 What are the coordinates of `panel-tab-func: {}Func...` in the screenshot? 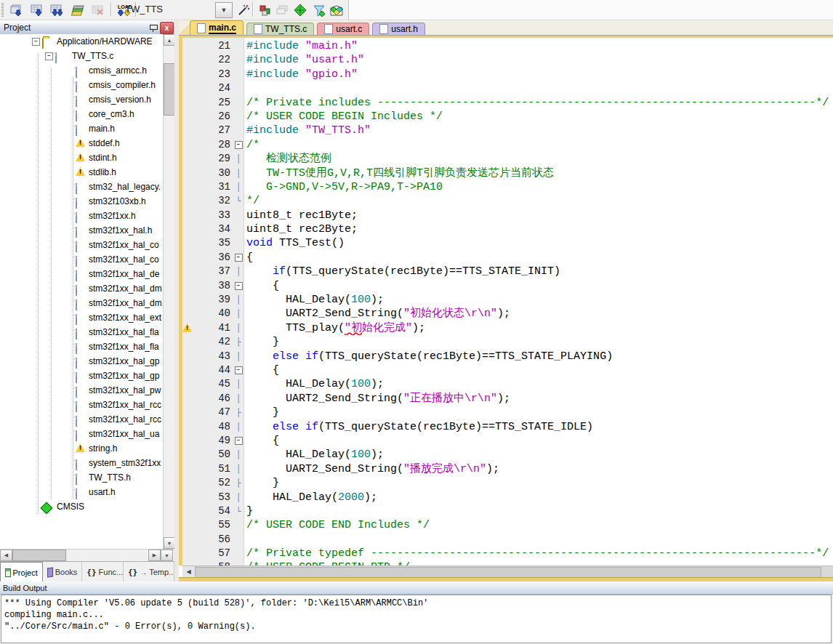 It's located at (103, 572).